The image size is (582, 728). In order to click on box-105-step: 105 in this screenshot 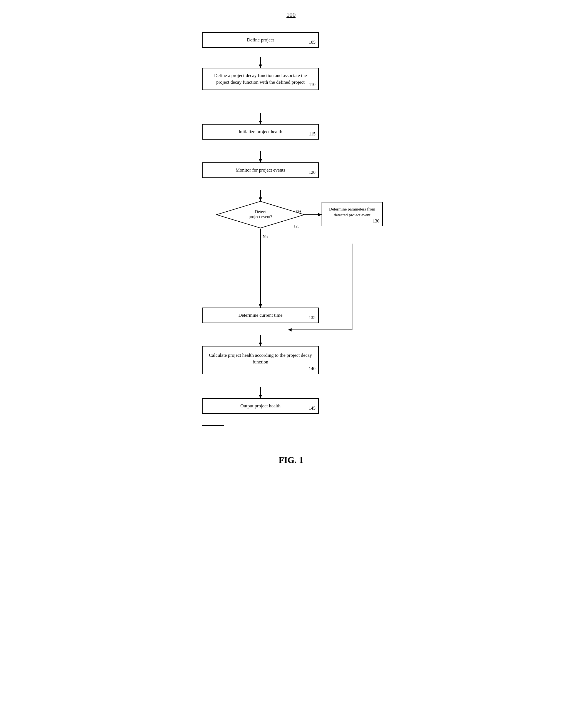, I will do `click(312, 42)`.